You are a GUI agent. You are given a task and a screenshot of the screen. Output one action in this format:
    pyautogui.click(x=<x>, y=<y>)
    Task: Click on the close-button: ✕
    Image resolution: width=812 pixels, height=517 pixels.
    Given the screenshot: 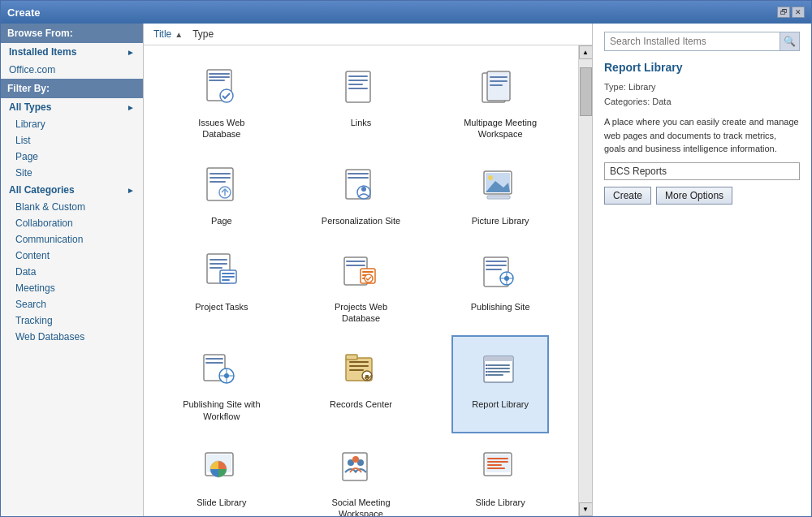 What is the action you would take?
    pyautogui.click(x=798, y=12)
    